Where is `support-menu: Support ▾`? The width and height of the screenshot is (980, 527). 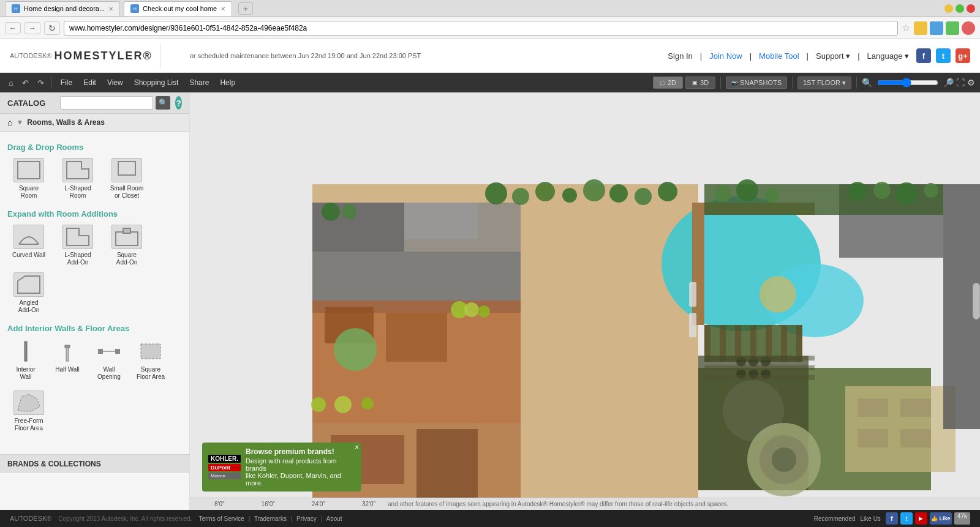
support-menu: Support ▾ is located at coordinates (833, 56).